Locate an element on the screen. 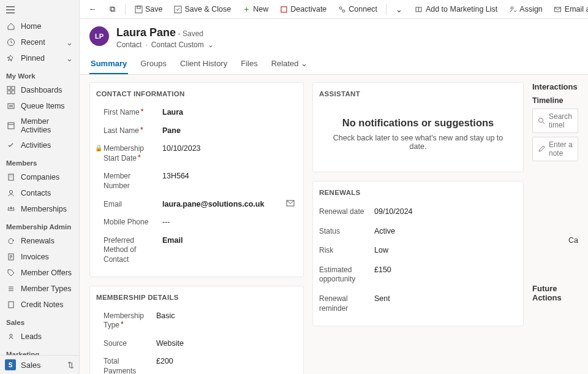 The image size is (588, 374). add-marketing-button: Add to Marketing List is located at coordinates (456, 9).